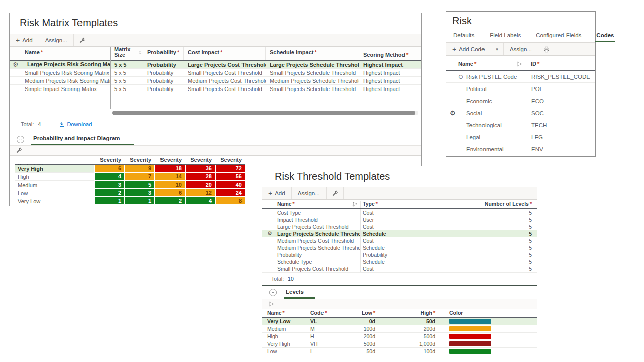 This screenshot has height=362, width=644. Describe the element at coordinates (67, 64) in the screenshot. I see `row-name-cell: Large Projects Risk Scoring Matrix` at that location.